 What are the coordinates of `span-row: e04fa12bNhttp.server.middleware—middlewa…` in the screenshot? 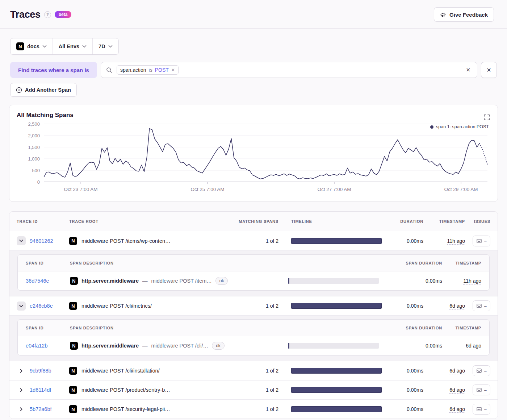 It's located at (254, 346).